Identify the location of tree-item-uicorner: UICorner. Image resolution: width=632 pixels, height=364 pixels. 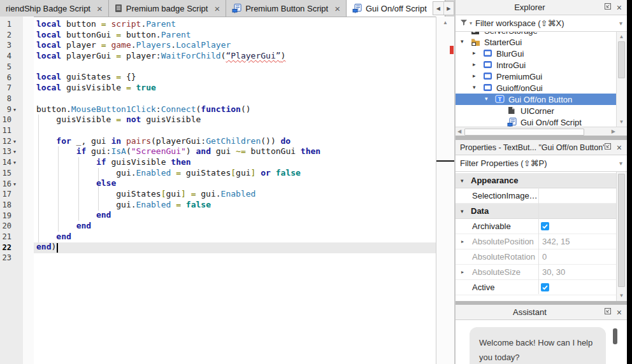
(536, 111).